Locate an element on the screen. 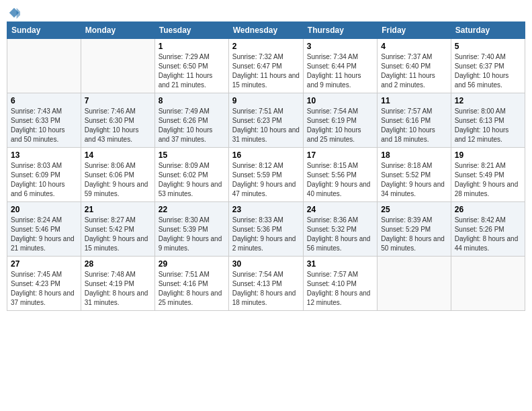 This screenshot has width=532, height=411. day-number: 21 is located at coordinates (118, 210).